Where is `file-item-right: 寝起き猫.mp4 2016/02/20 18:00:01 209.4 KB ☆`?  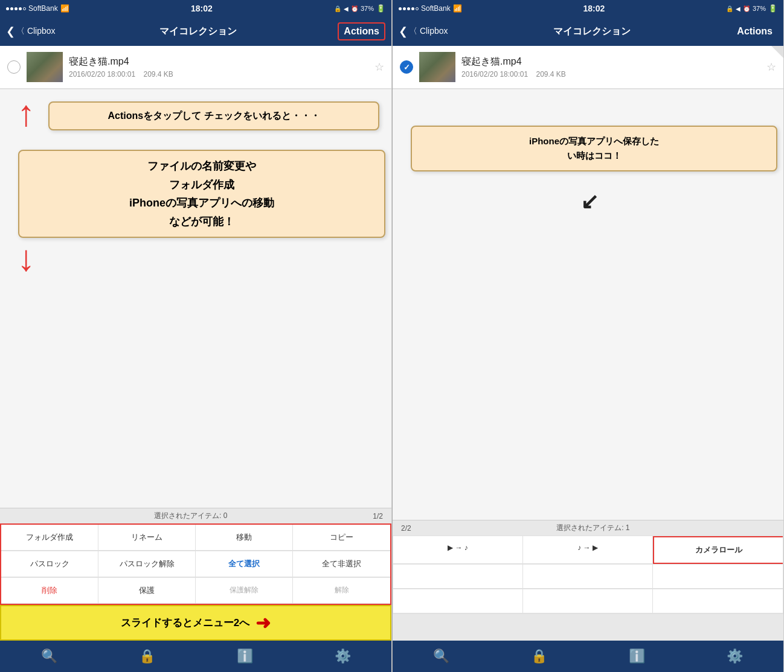 file-item-right: 寝起き猫.mp4 2016/02/20 18:00:01 209.4 KB ☆ is located at coordinates (588, 68).